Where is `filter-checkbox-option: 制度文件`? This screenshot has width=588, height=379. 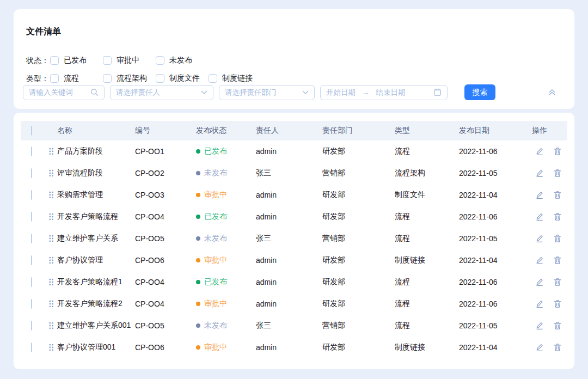 filter-checkbox-option: 制度文件 is located at coordinates (182, 78).